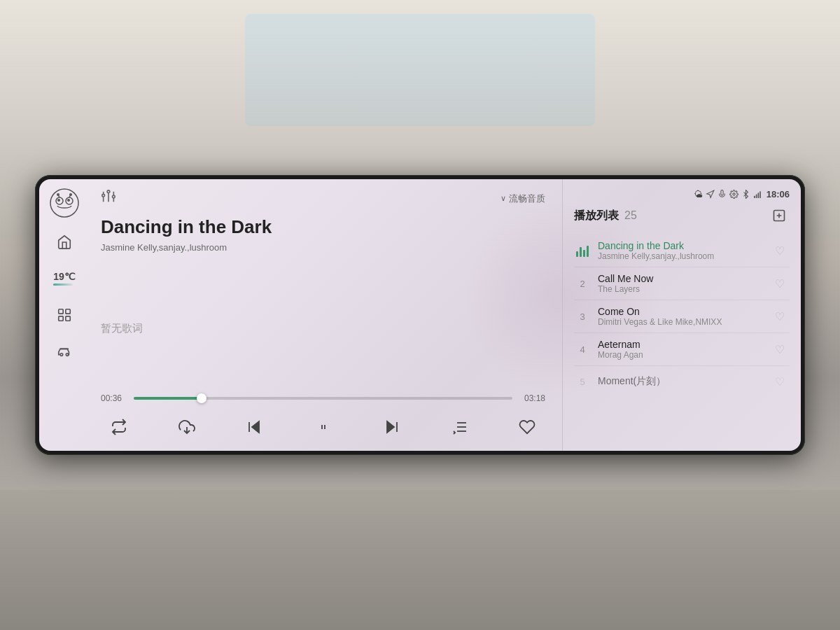 The width and height of the screenshot is (840, 630). I want to click on navigation-icon, so click(710, 195).